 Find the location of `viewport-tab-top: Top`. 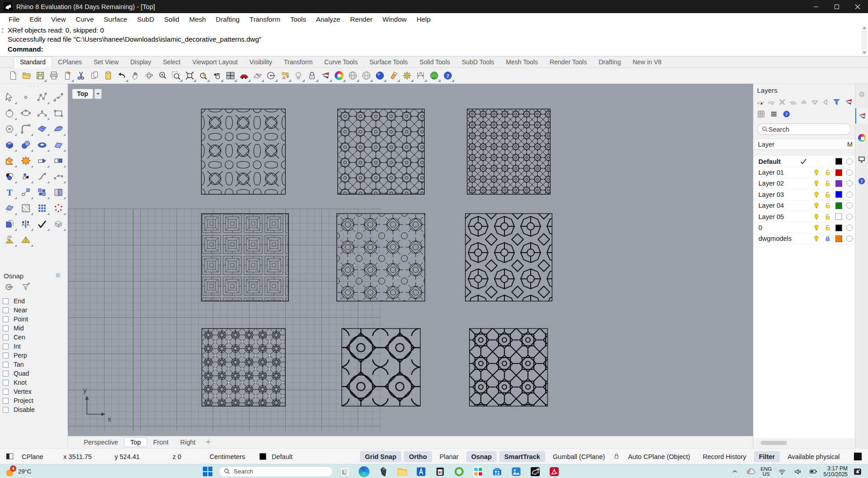

viewport-tab-top: Top is located at coordinates (136, 442).